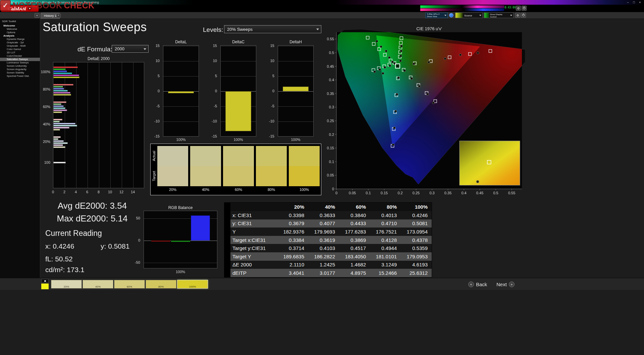 The image size is (644, 355). I want to click on current-patch-swatch, so click(45, 287).